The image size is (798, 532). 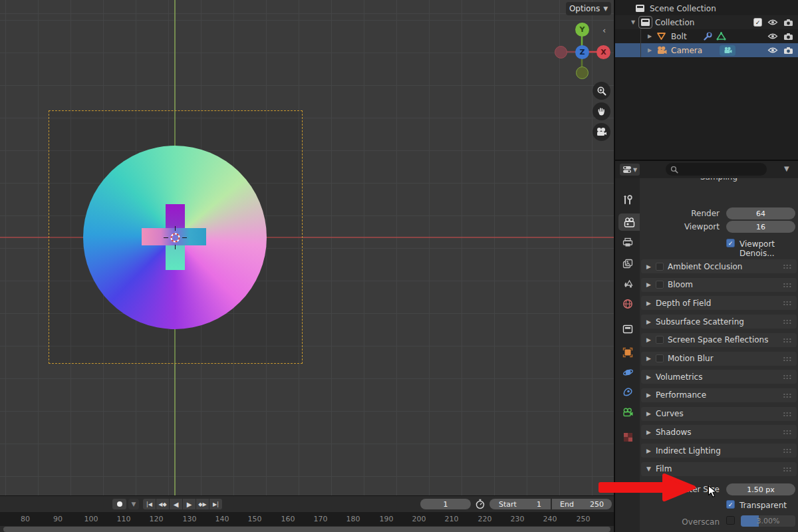 What do you see at coordinates (662, 51) in the screenshot?
I see `camera-object-icon` at bounding box center [662, 51].